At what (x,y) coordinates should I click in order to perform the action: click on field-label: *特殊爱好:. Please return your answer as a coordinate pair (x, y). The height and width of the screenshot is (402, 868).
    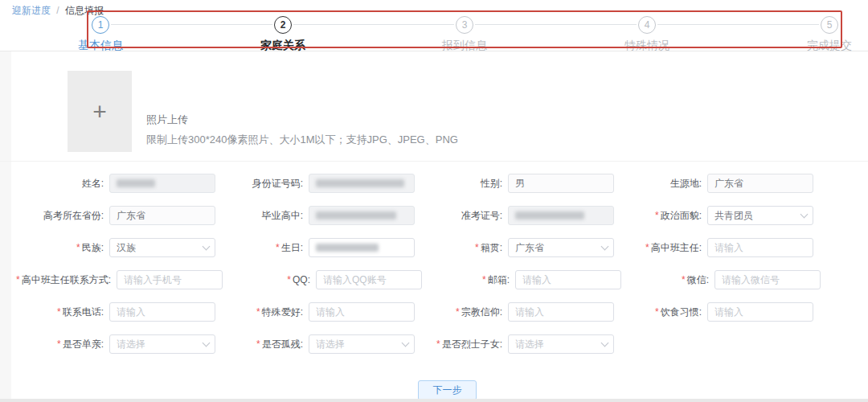
    Looking at the image, I should click on (262, 312).